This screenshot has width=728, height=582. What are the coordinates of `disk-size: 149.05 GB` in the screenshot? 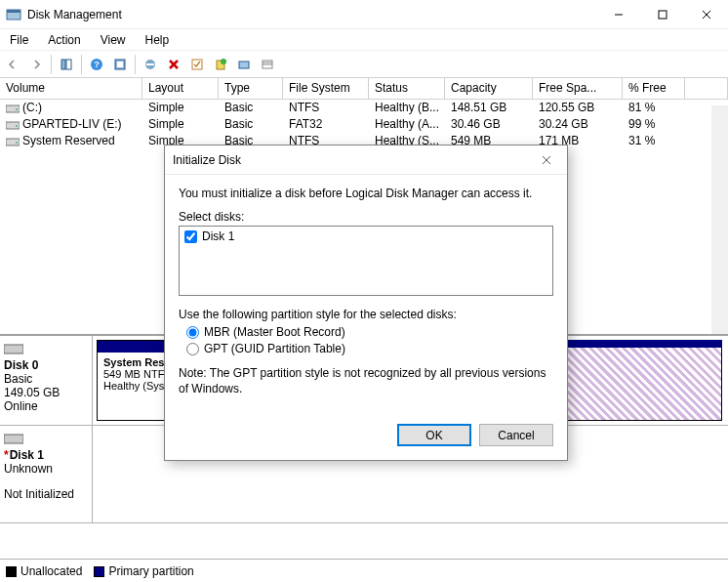 It's located at (46, 393).